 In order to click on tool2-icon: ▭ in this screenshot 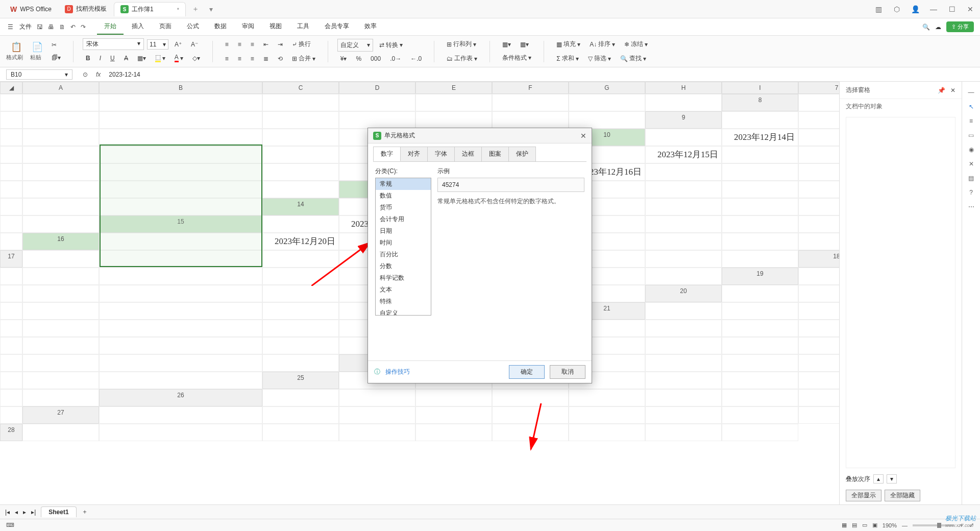, I will do `click(971, 135)`.